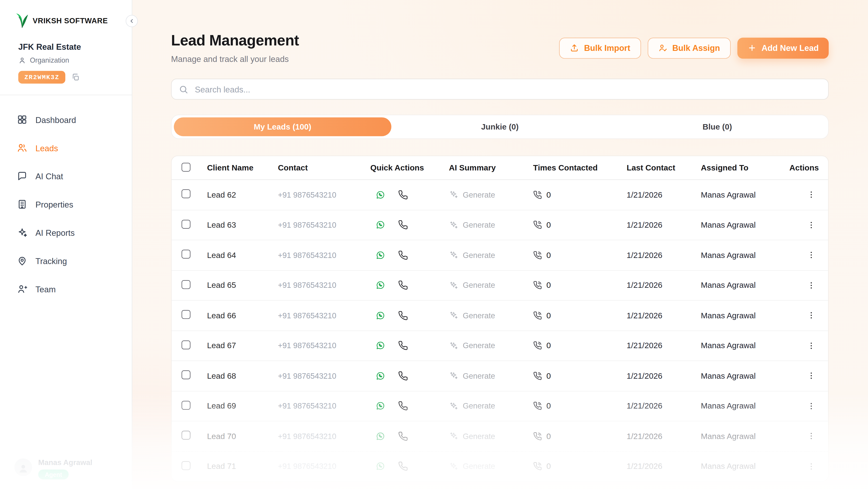 This screenshot has height=489, width=868. Describe the element at coordinates (242, 285) in the screenshot. I see `lead-name: Lead 65` at that location.